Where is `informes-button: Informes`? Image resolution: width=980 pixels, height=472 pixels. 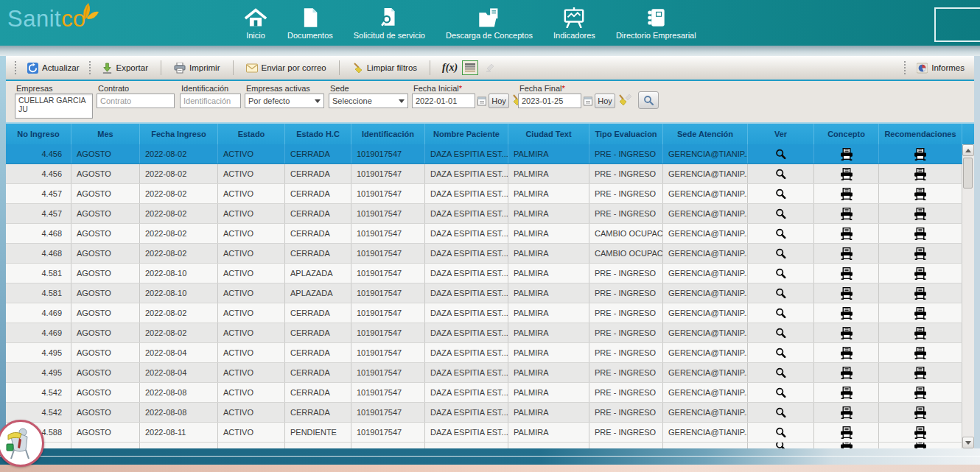
informes-button: Informes is located at coordinates (940, 68).